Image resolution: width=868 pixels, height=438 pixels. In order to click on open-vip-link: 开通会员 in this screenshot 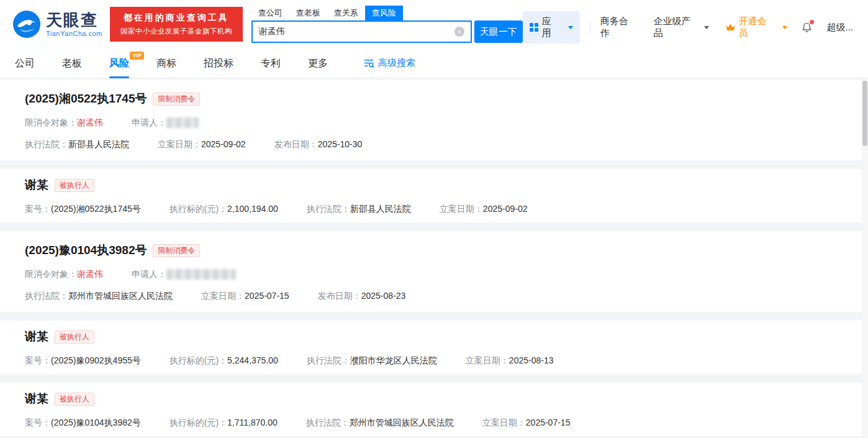, I will do `click(756, 27)`.